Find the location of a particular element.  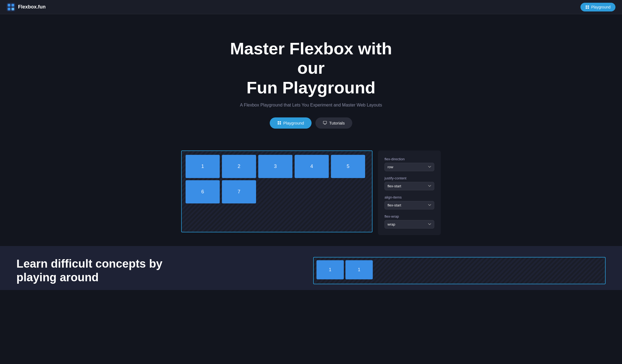

learn-heading-line1: Learn difficult concepts by is located at coordinates (89, 264).